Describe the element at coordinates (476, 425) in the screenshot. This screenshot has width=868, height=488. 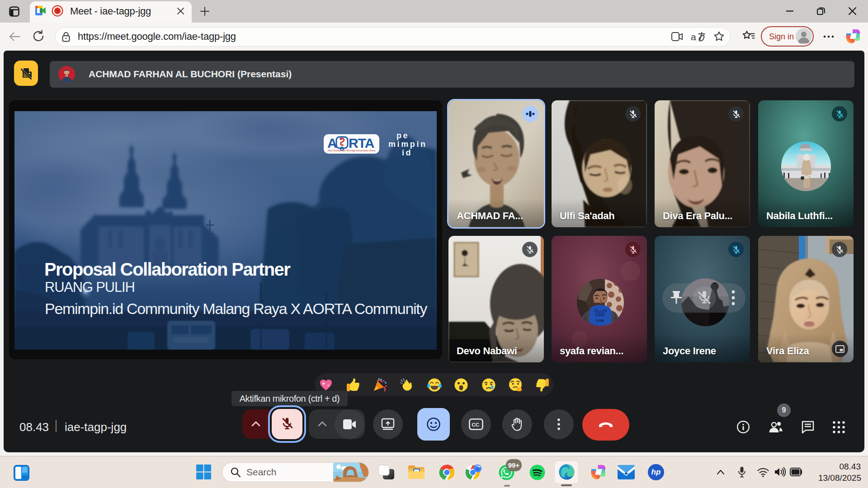
I see `svg-text: CC` at that location.